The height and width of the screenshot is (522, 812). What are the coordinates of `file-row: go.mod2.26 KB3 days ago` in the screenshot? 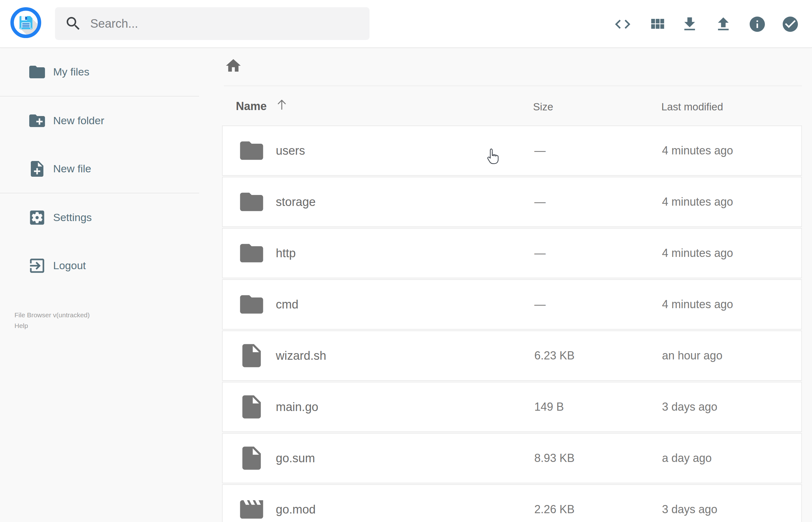 It's located at (512, 503).